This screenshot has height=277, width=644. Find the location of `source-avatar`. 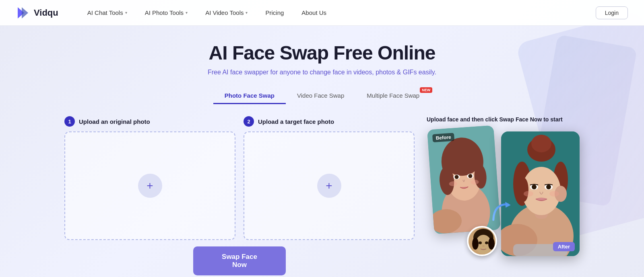

source-avatar is located at coordinates (482, 241).